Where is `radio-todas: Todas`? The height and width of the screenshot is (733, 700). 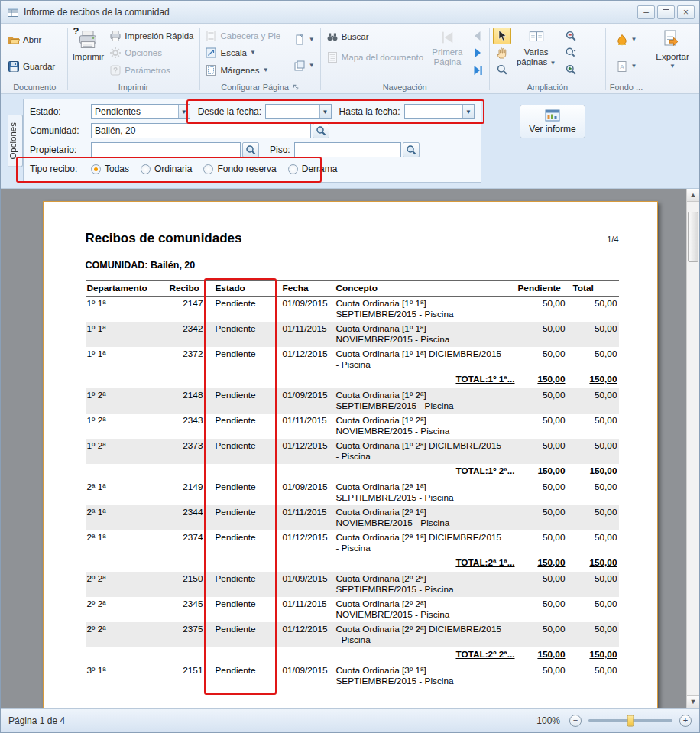
radio-todas: Todas is located at coordinates (110, 169).